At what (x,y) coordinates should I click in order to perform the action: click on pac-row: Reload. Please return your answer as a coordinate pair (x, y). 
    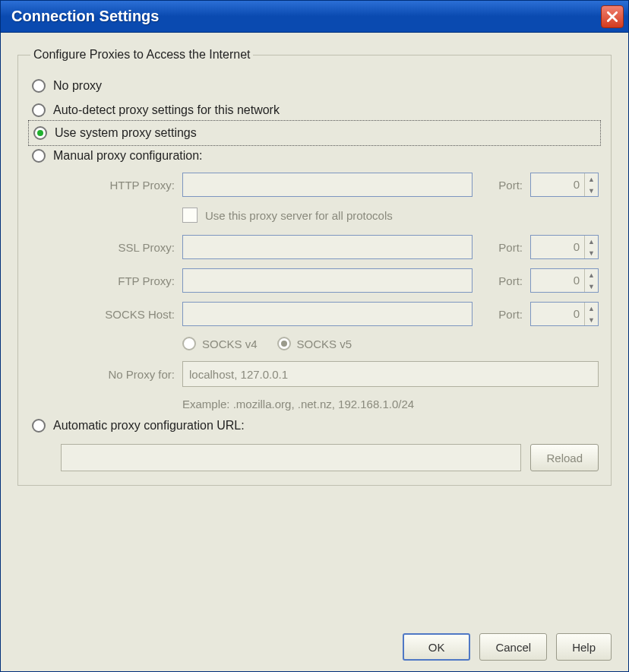
    Looking at the image, I should click on (330, 458).